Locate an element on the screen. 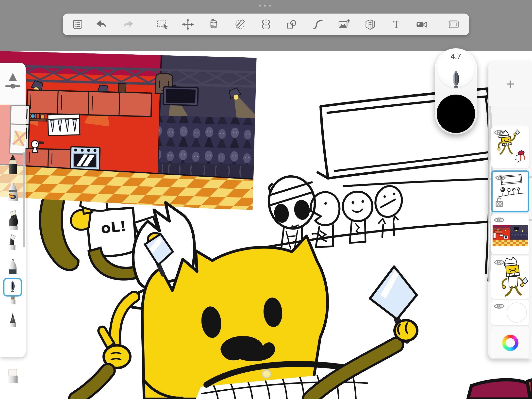  paint-bucket-icon is located at coordinates (214, 24).